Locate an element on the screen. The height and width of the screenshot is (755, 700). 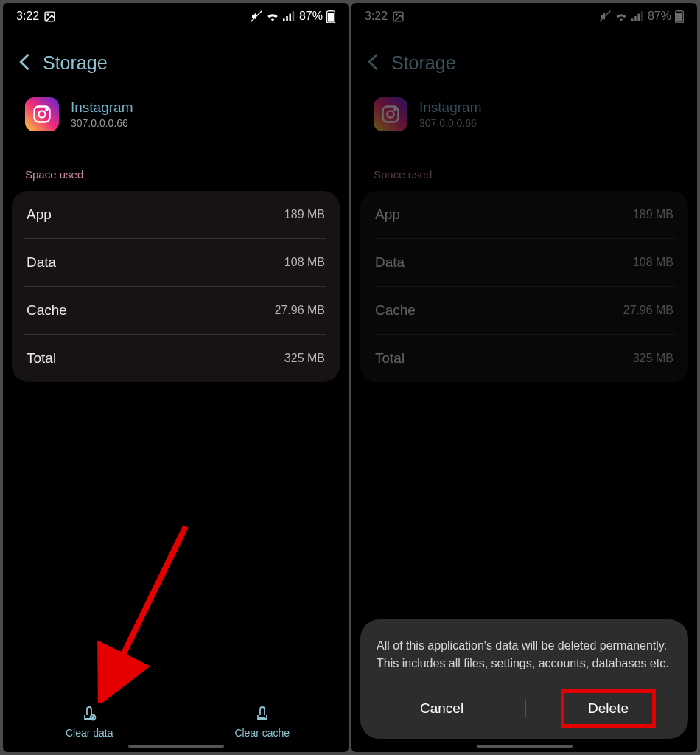
delete-button: Delete is located at coordinates (609, 709).